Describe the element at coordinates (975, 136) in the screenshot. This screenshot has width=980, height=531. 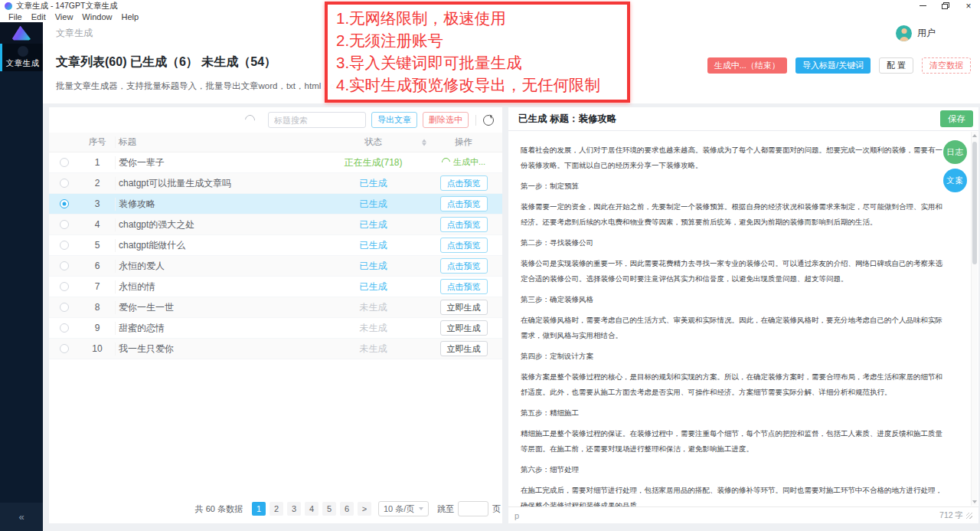
I see `scroll-up-icon` at that location.